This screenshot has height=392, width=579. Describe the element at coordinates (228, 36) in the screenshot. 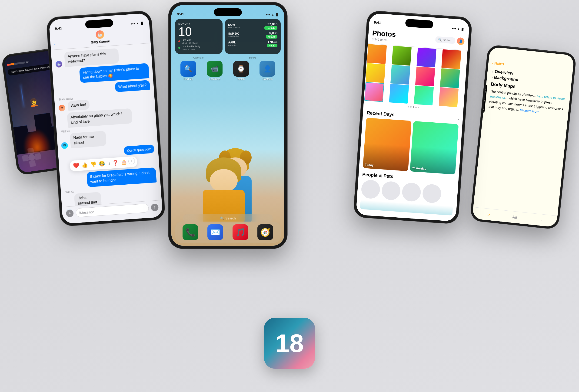

I see `widgets-area: MONDAY 10 Site visit10:15 – 10:45AM Lunc…` at that location.